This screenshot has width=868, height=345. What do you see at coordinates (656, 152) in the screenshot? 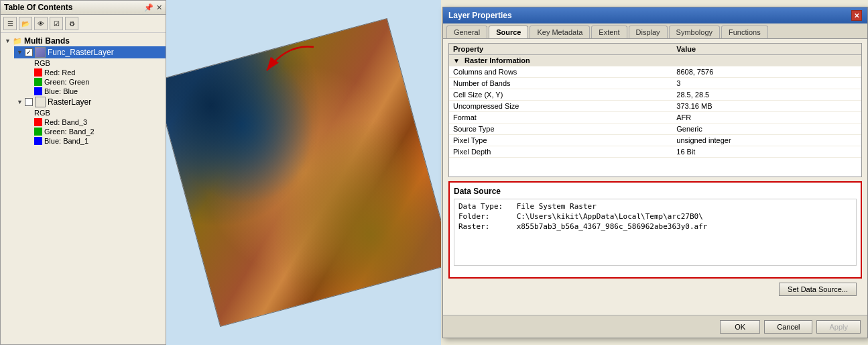
I see `table-row: Pixel Depth 16 Bit` at bounding box center [656, 152].